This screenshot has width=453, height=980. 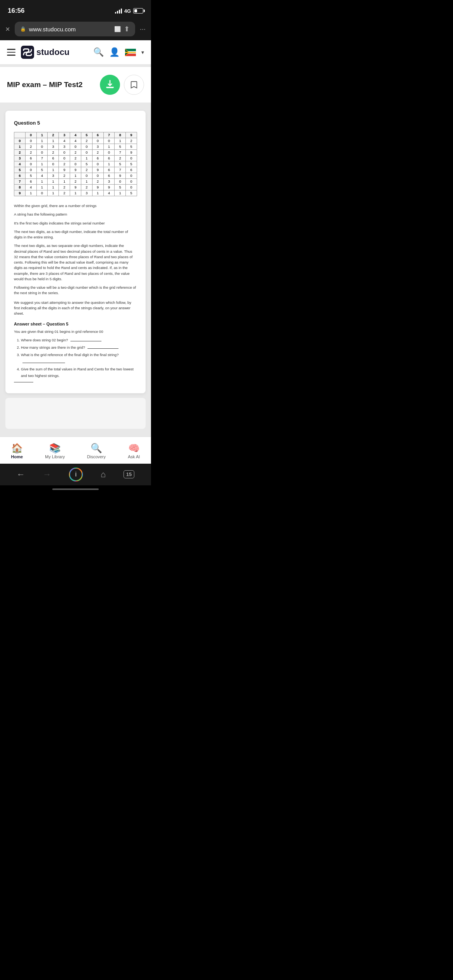 I want to click on table-row: 91012131415, so click(x=76, y=194).